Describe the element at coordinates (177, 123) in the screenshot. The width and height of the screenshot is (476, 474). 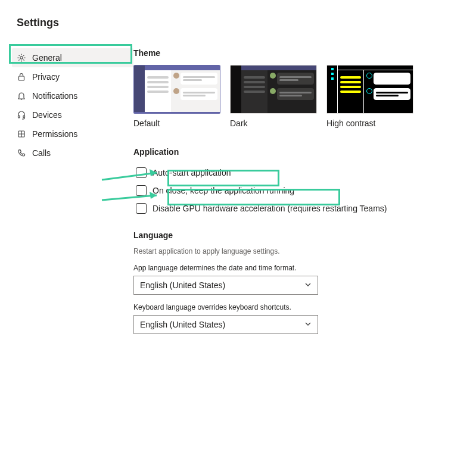
I see `theme-label: Default` at that location.